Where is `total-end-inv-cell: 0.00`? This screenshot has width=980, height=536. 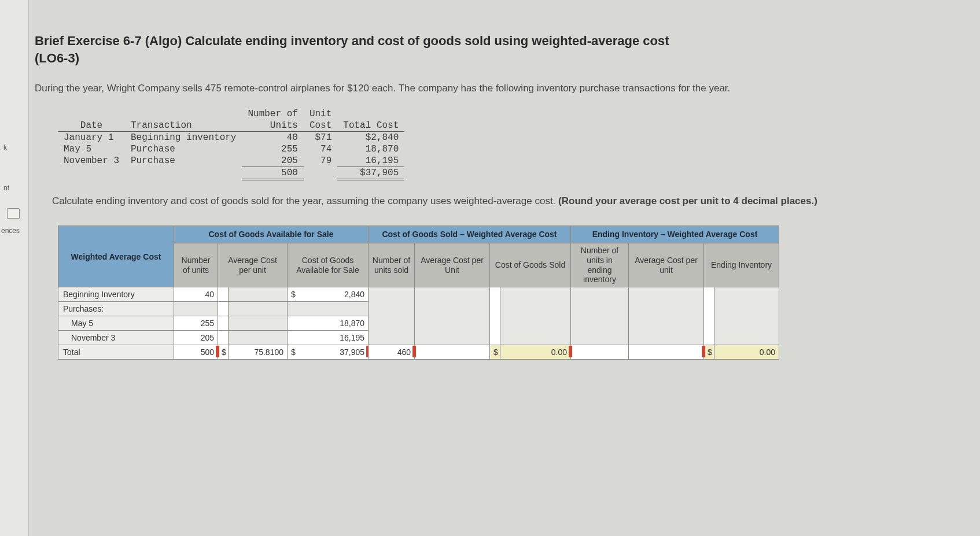 total-end-inv-cell: 0.00 is located at coordinates (747, 353).